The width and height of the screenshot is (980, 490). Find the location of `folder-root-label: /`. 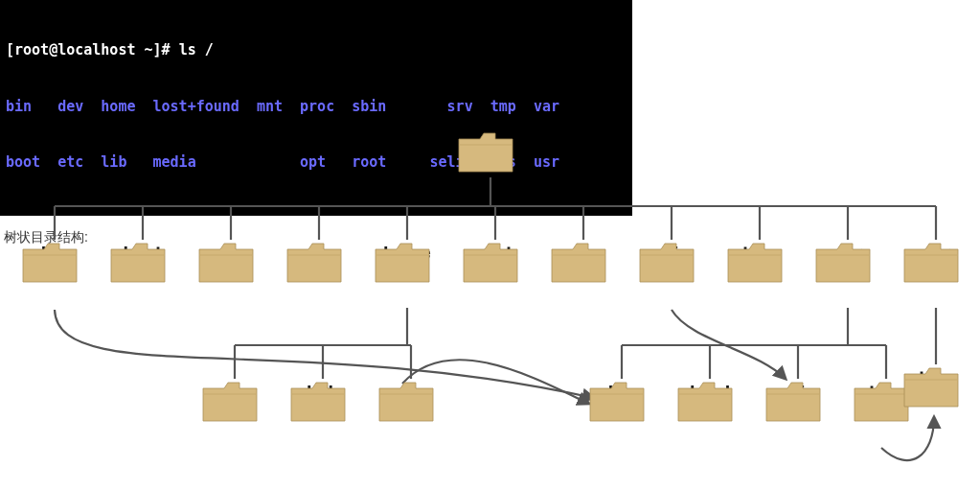

folder-root-label: / is located at coordinates (490, 142).